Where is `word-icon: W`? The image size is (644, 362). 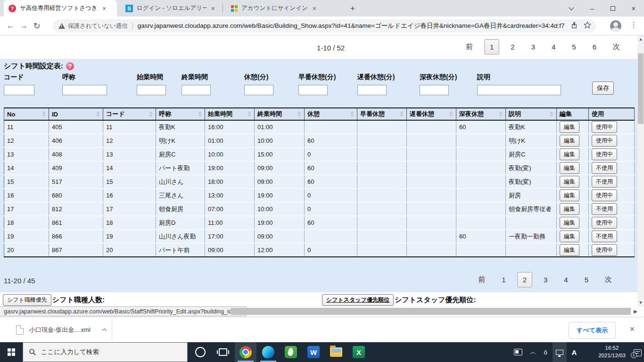 word-icon: W is located at coordinates (314, 352).